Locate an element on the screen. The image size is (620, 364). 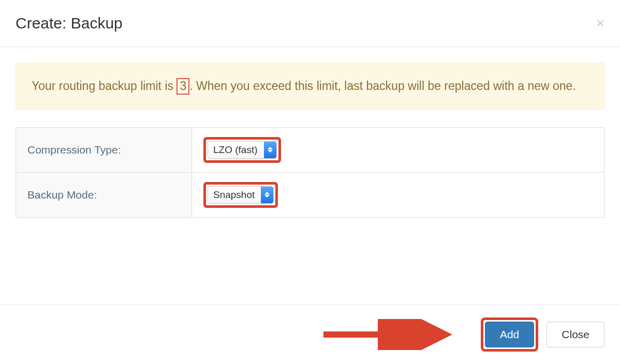
arrow-annotation-icon is located at coordinates (388, 335).